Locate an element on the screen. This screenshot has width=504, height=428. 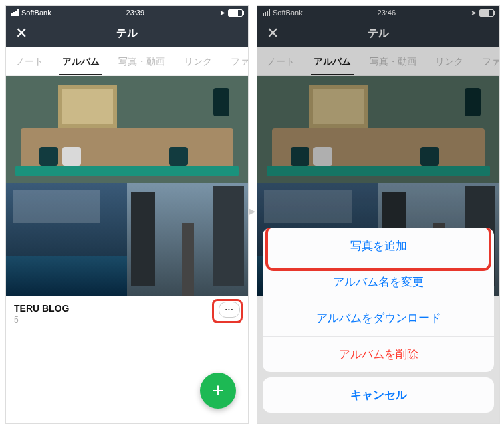
page-title: テル is located at coordinates (127, 33).